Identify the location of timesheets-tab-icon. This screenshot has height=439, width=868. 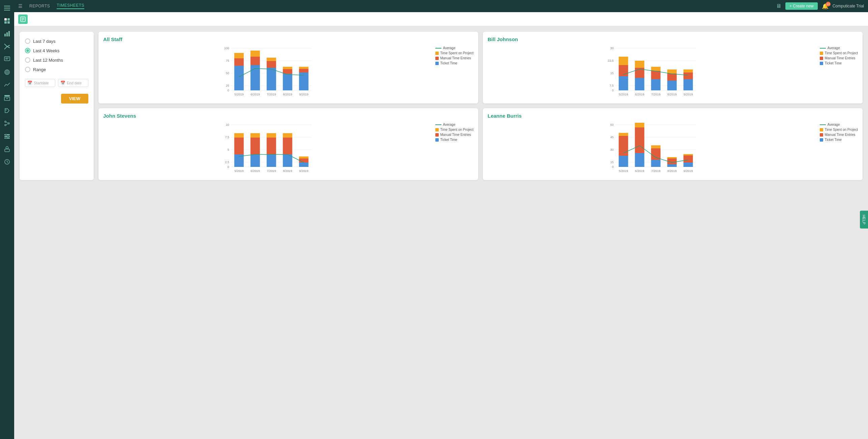
(23, 19).